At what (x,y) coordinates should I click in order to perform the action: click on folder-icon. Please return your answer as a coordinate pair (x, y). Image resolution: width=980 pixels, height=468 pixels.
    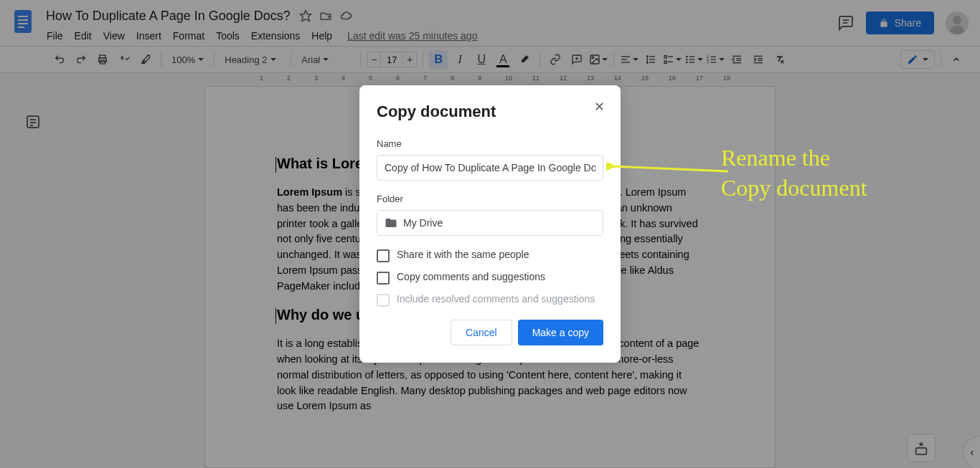
    Looking at the image, I should click on (391, 223).